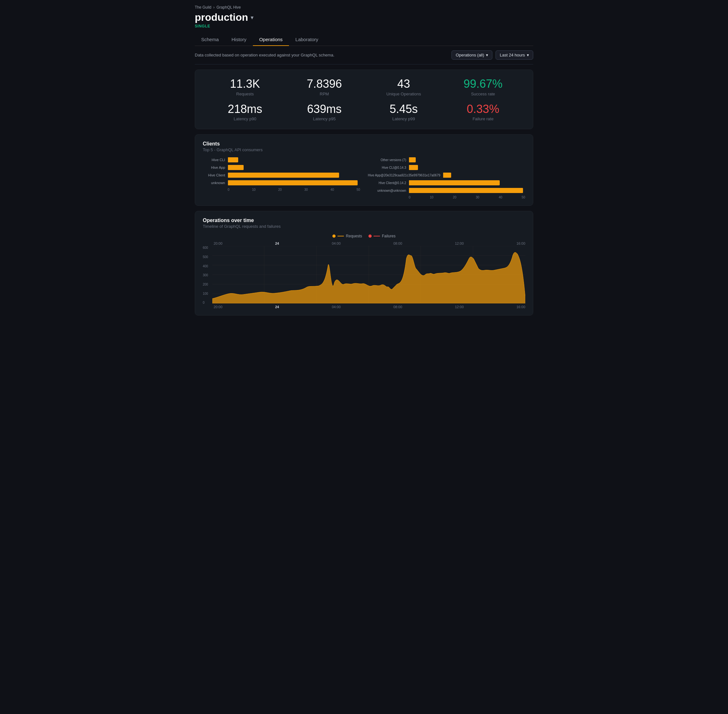 Image resolution: width=728 pixels, height=714 pixels. What do you see at coordinates (252, 17) in the screenshot?
I see `title-dropdown-icon: ▾` at bounding box center [252, 17].